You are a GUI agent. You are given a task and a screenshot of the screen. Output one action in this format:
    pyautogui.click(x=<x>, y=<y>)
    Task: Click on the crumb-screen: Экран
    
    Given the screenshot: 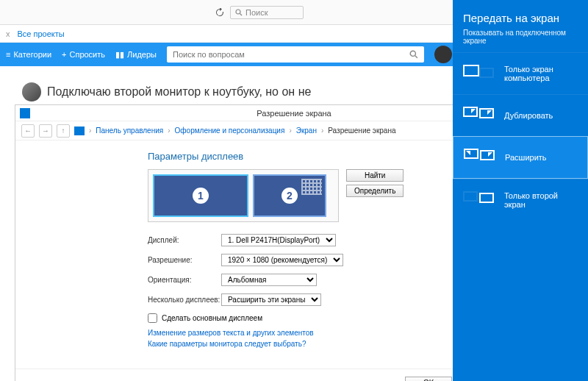 What is the action you would take?
    pyautogui.click(x=306, y=131)
    